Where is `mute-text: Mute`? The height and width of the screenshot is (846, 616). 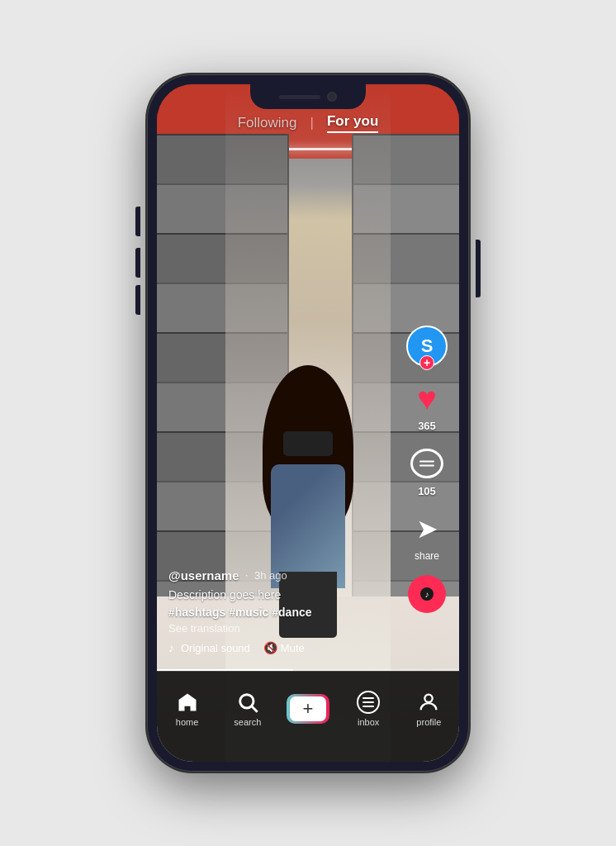 mute-text: Mute is located at coordinates (292, 648).